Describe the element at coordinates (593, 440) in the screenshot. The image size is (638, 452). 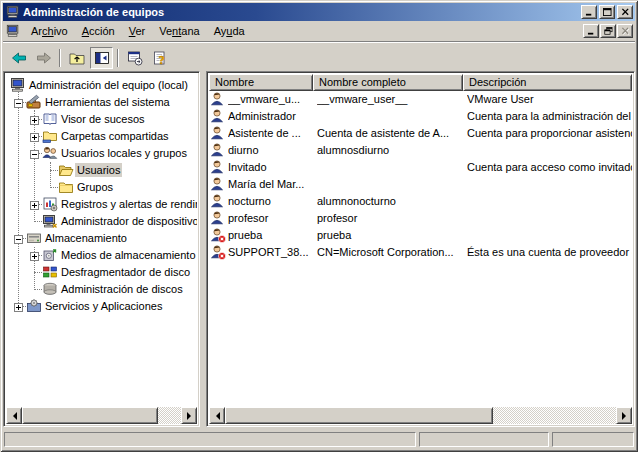
I see `status-panel` at that location.